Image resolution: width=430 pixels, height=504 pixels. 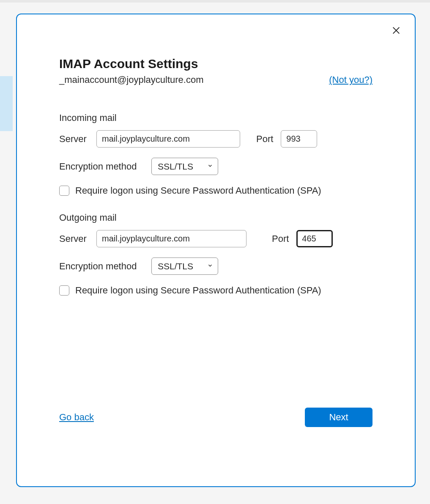 I want to click on incoming-spa-row: Require logon using Secure Password Auth…, so click(x=216, y=191).